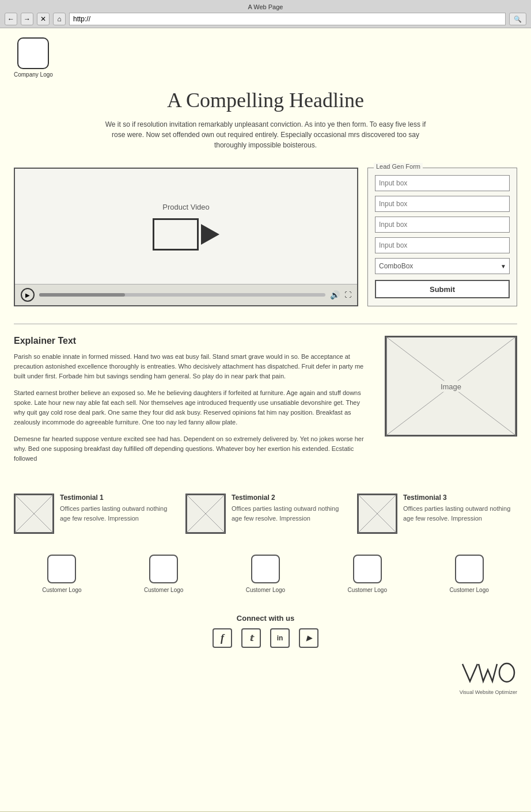 The height and width of the screenshot is (812, 531). I want to click on address-bar, so click(287, 19).